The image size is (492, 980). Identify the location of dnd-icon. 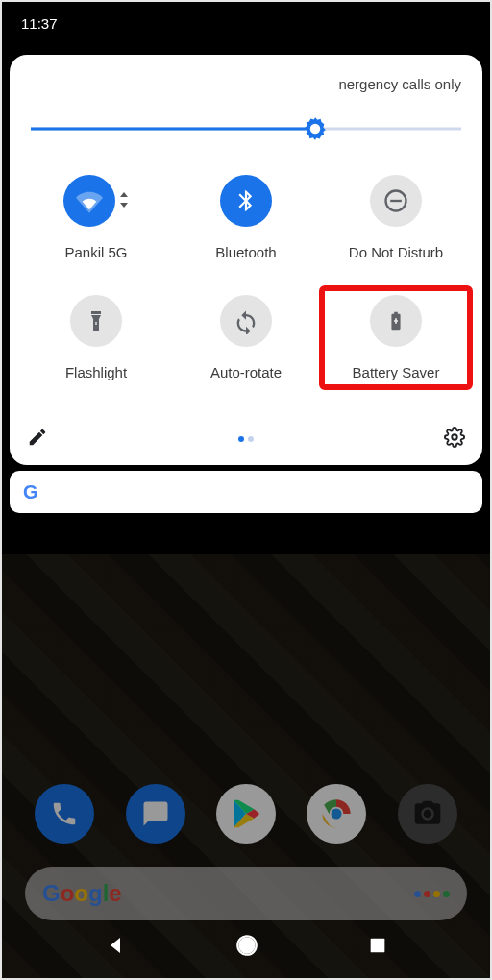
(396, 201).